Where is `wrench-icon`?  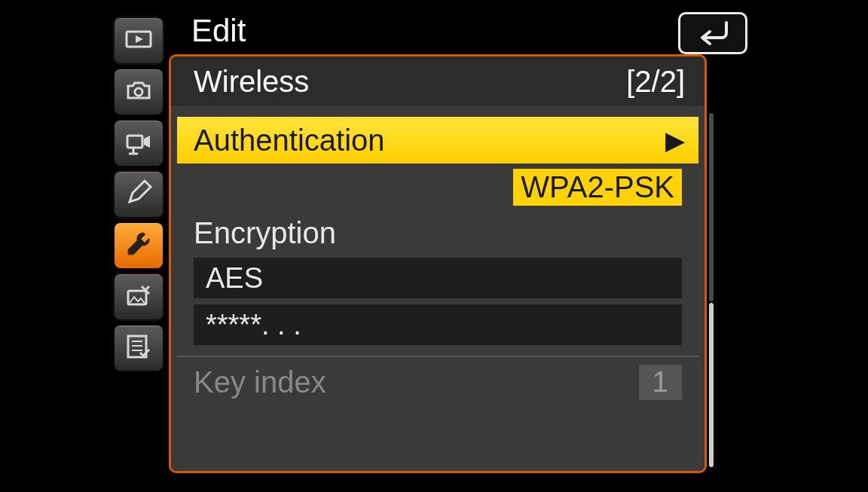 wrench-icon is located at coordinates (139, 246).